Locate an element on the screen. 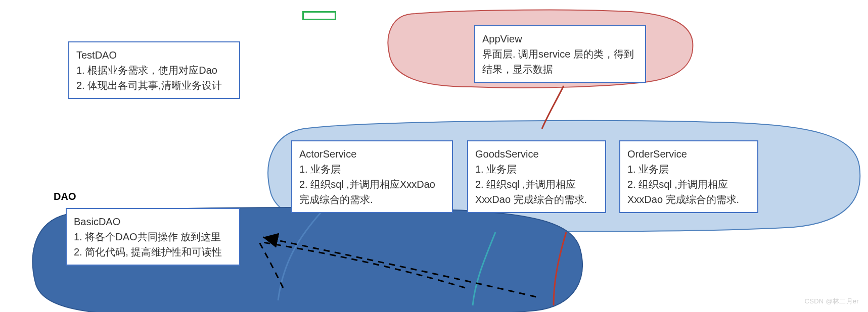 This screenshot has height=312, width=868. app-view-title: AppView is located at coordinates (560, 39).